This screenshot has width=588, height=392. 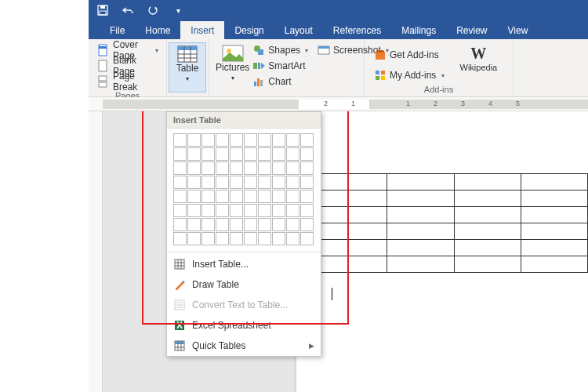 I want to click on shapes-button: Shapes▾, so click(x=281, y=50).